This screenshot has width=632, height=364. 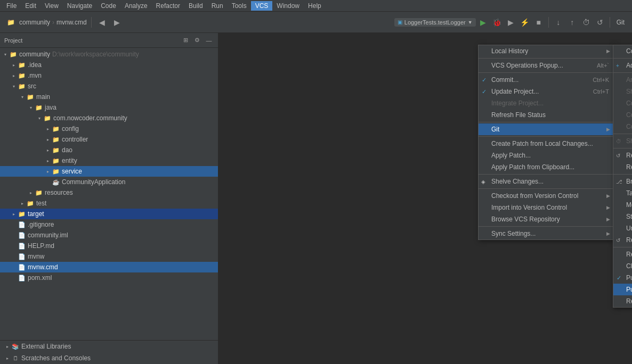 What do you see at coordinates (92, 22) in the screenshot?
I see `toolbar-separator` at bounding box center [92, 22].